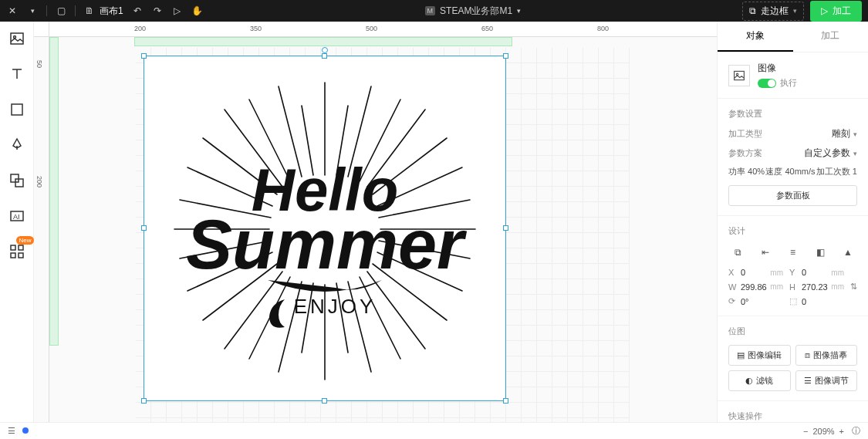 The width and height of the screenshot is (868, 439). What do you see at coordinates (765, 252) in the screenshot?
I see `align-left-icon: ⇤` at bounding box center [765, 252].